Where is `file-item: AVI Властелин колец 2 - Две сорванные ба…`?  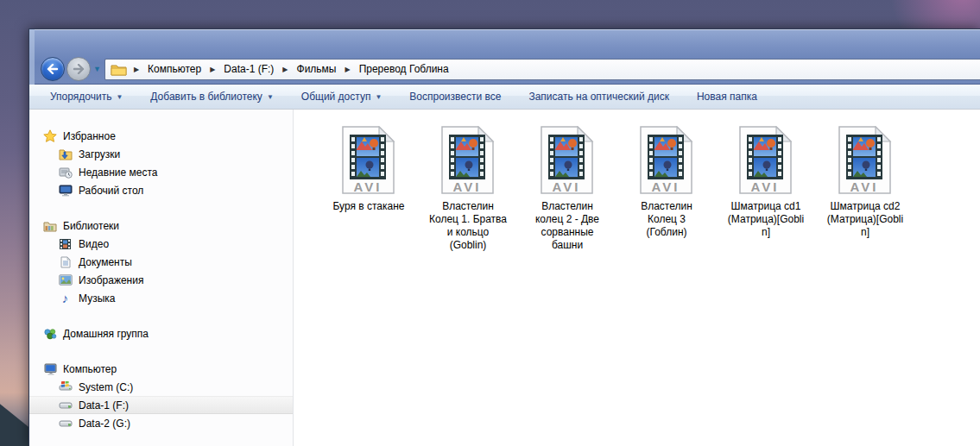 file-item: AVI Властелин колец 2 - Две сорванные ба… is located at coordinates (567, 189).